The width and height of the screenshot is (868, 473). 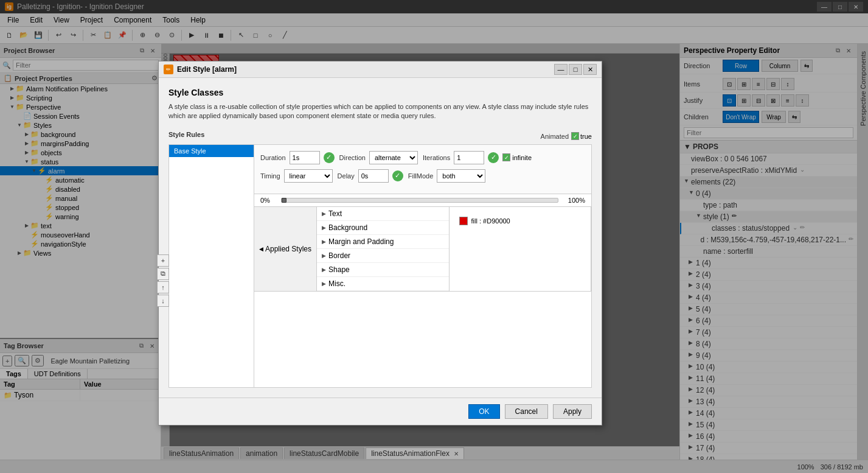 What do you see at coordinates (423, 250) in the screenshot?
I see `applied-styles-area: ◀ Applied Styles ▶ Text ▶` at bounding box center [423, 250].